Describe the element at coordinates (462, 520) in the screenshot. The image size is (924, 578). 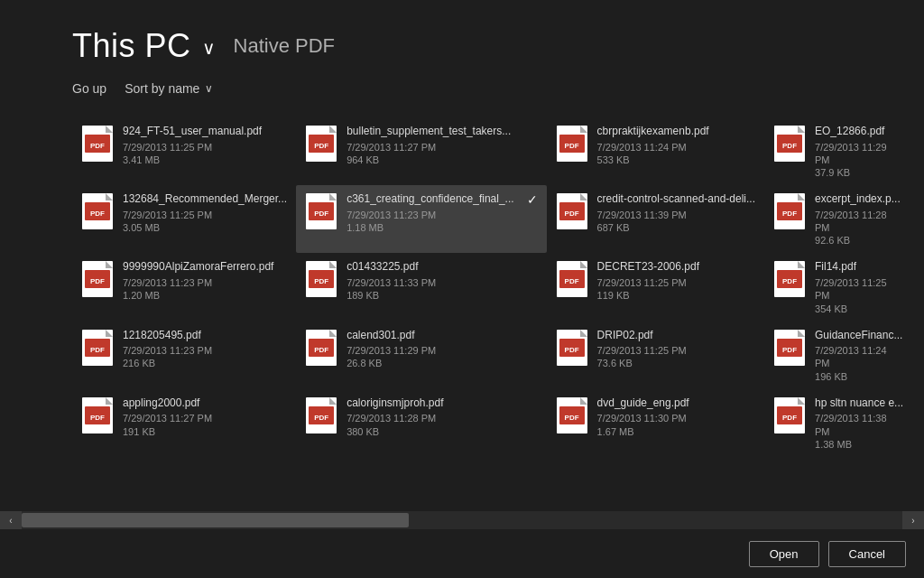
I see `scrollbar-area: ‹ ›` at that location.